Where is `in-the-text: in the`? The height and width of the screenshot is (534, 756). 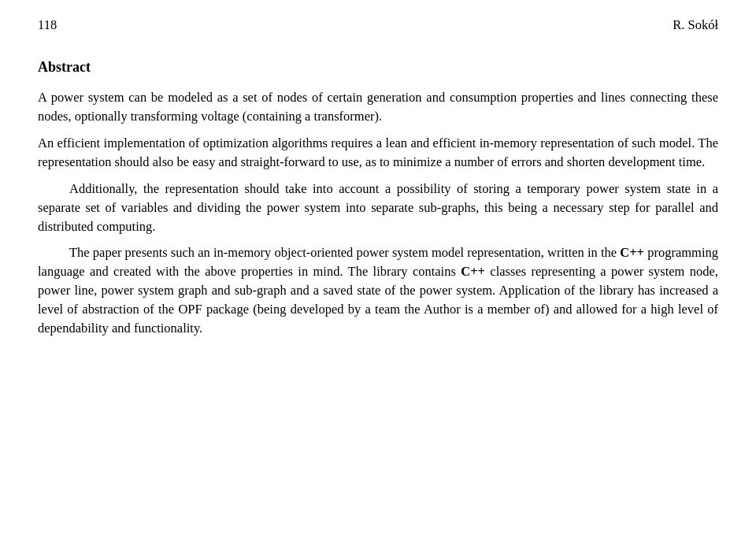
in-the-text: in the is located at coordinates (602, 252).